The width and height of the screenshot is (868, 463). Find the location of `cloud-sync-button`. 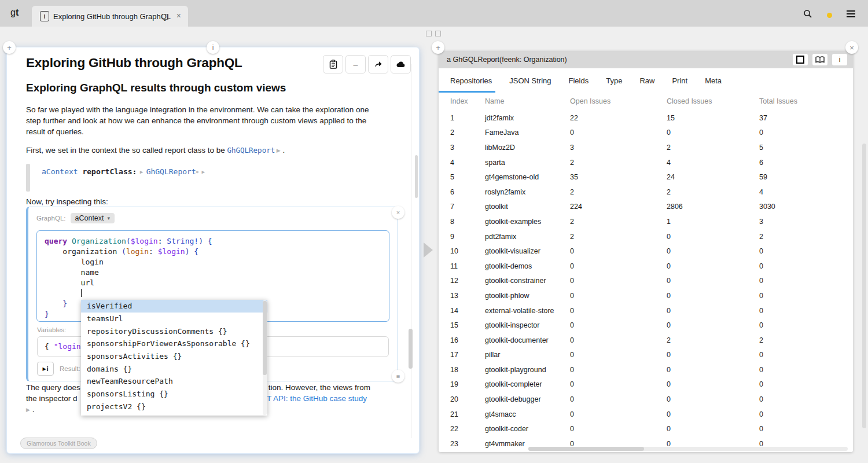

cloud-sync-button is located at coordinates (400, 64).